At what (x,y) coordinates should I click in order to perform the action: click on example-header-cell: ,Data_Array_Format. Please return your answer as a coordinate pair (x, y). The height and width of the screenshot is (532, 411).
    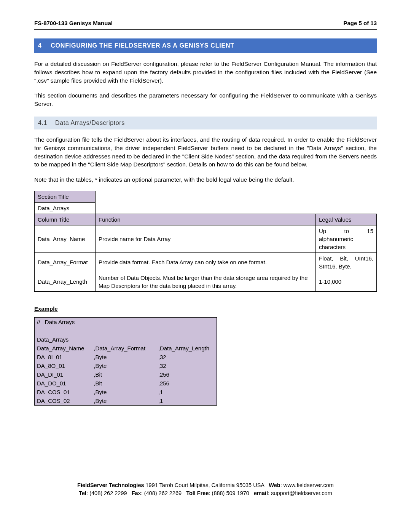
    Looking at the image, I should click on (124, 348).